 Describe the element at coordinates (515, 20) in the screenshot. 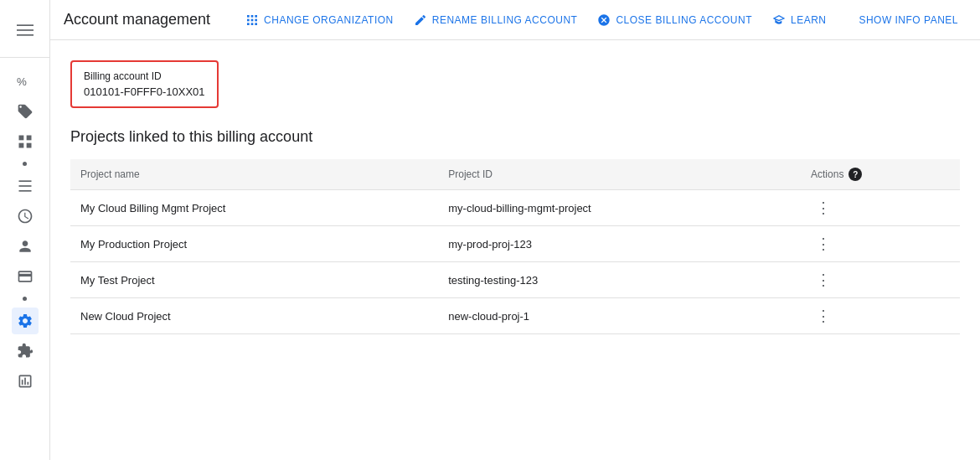

I see `header: Account management CHANGE ORGANIZATION R…` at that location.